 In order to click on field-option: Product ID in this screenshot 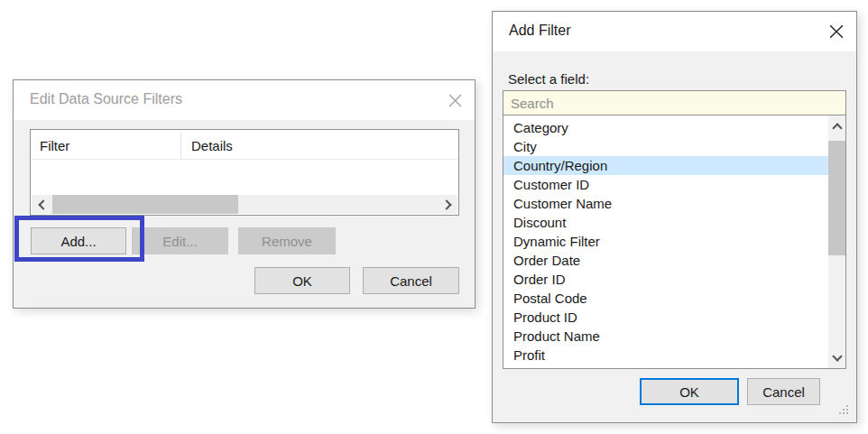, I will do `click(666, 318)`.